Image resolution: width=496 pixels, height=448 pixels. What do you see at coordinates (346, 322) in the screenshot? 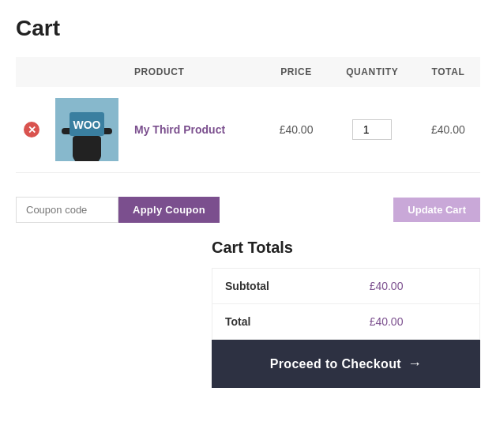
I see `total-row: Total £40.00` at bounding box center [346, 322].